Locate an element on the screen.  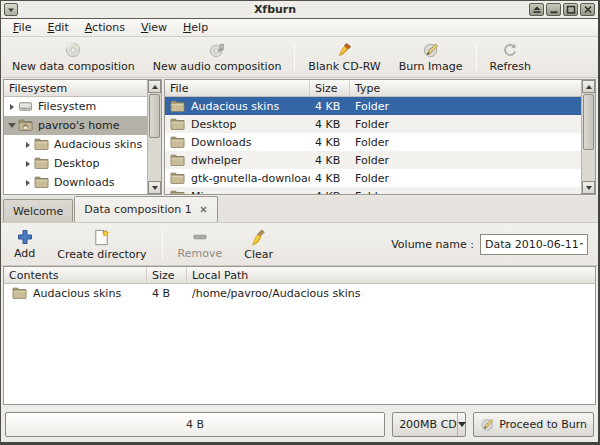
new-data-composition-icon is located at coordinates (73, 50).